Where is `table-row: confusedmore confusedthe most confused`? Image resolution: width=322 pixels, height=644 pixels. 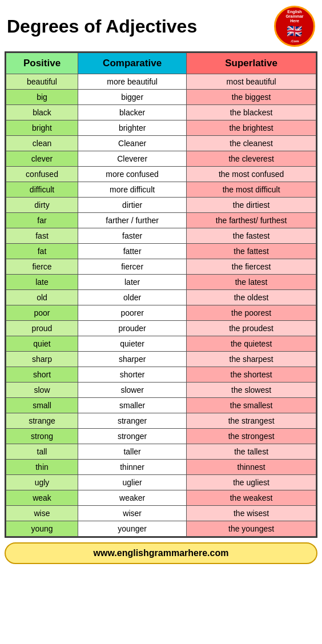
table-row: confusedmore confusedthe most confused is located at coordinates (161, 175).